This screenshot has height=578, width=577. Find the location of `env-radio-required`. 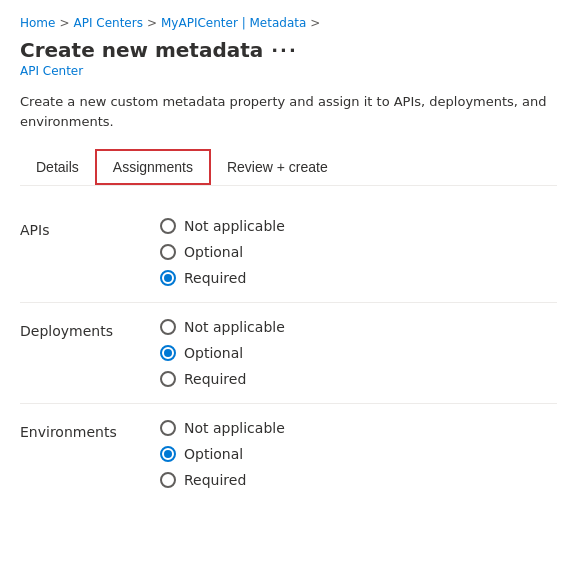

env-radio-required is located at coordinates (168, 480).